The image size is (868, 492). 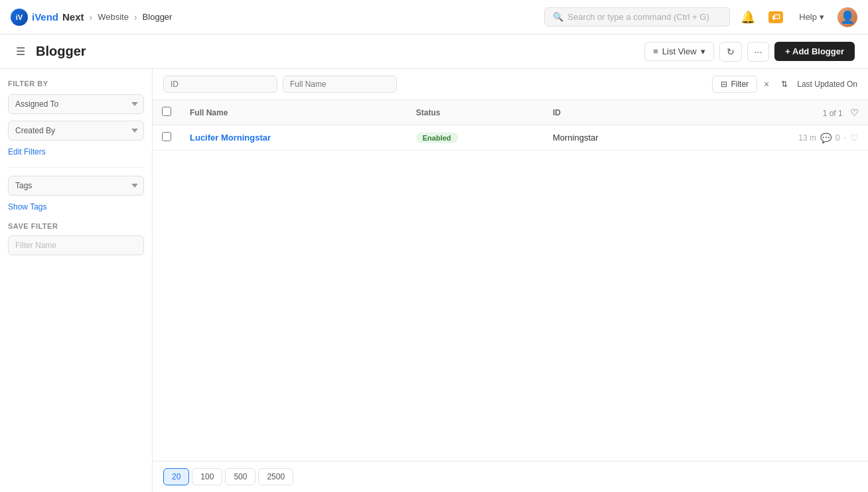 What do you see at coordinates (19, 17) in the screenshot?
I see `logo-icon: iV` at bounding box center [19, 17].